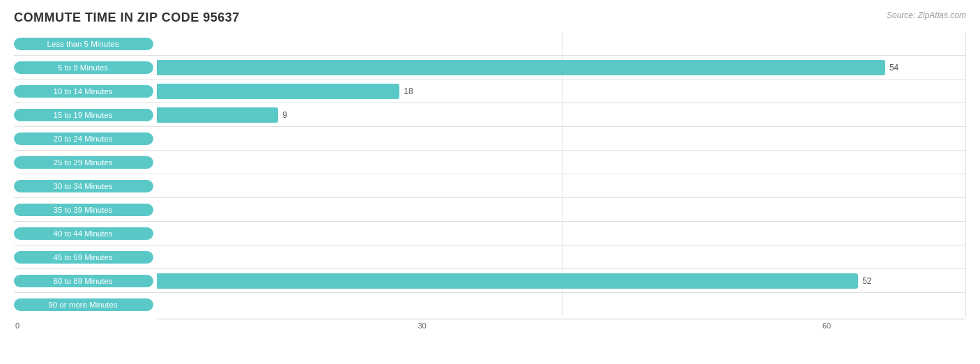 Image resolution: width=980 pixels, height=364 pixels. Describe the element at coordinates (926, 15) in the screenshot. I see `source-label: Source: ZipAtlas.com` at that location.